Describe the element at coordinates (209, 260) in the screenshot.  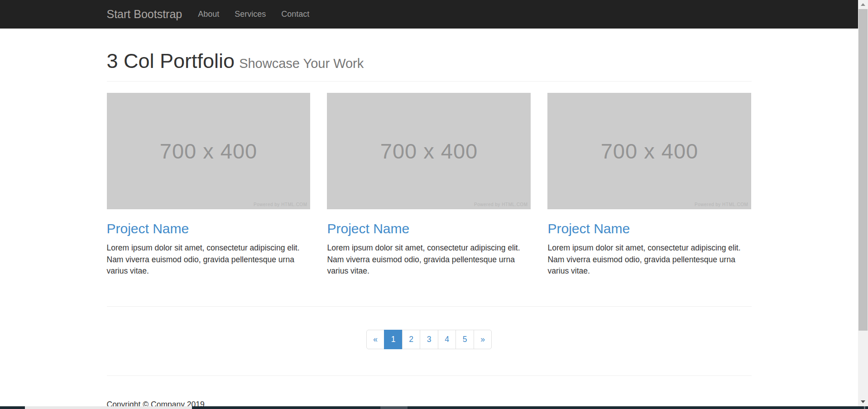
I see `project-description-1: Lorem ipsum dolor sit amet, consectetur …` at that location.